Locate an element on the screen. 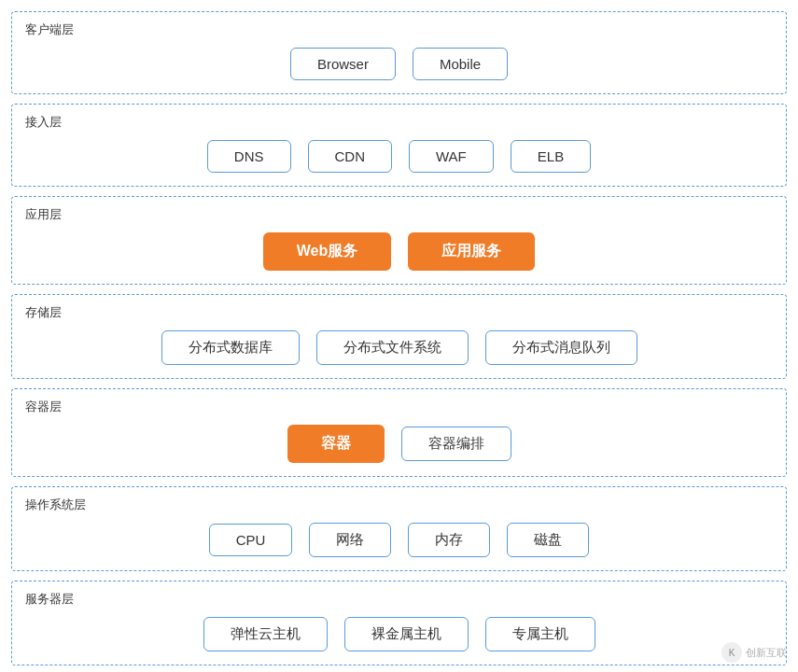  layer-client-layer: 客户端层BrowserMobile is located at coordinates (399, 52).